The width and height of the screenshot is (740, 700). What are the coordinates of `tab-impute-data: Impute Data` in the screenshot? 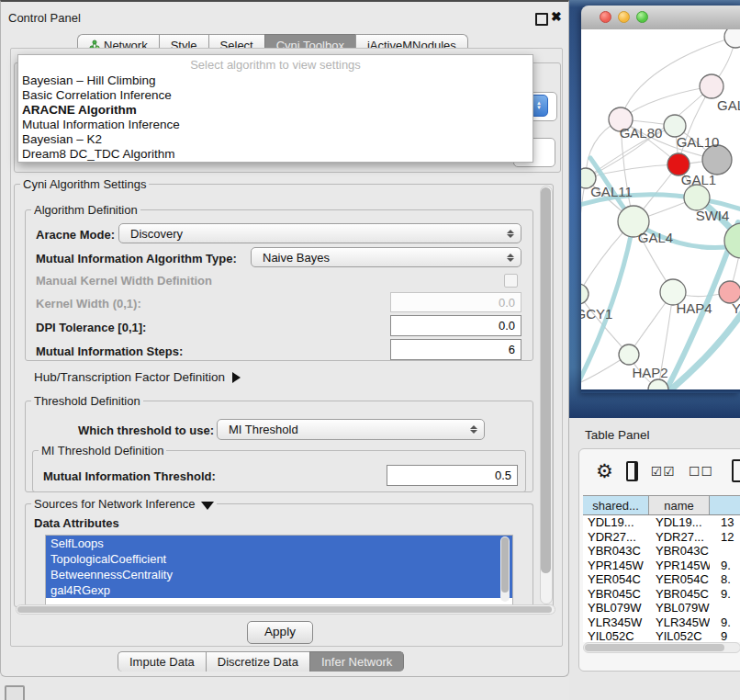 It's located at (162, 661).